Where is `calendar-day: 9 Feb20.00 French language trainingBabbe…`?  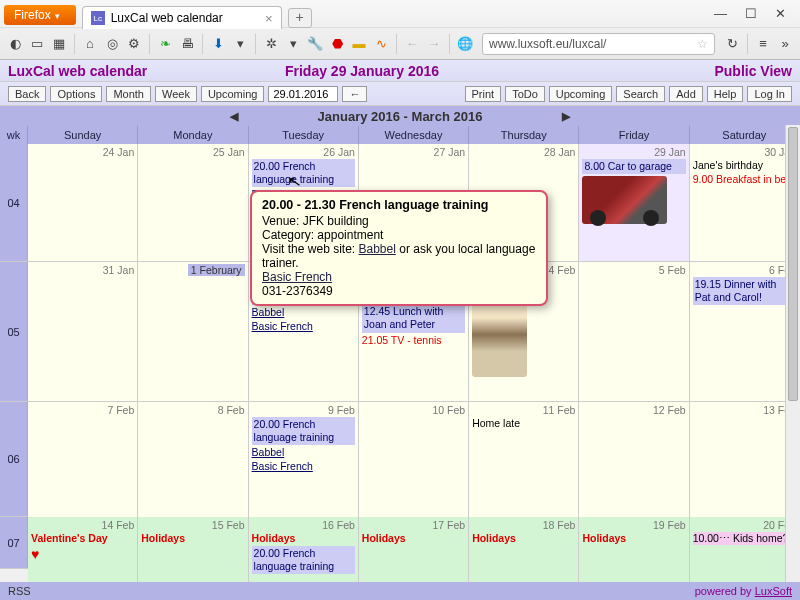 calendar-day: 9 Feb20.00 French language trainingBabbe… is located at coordinates (304, 460).